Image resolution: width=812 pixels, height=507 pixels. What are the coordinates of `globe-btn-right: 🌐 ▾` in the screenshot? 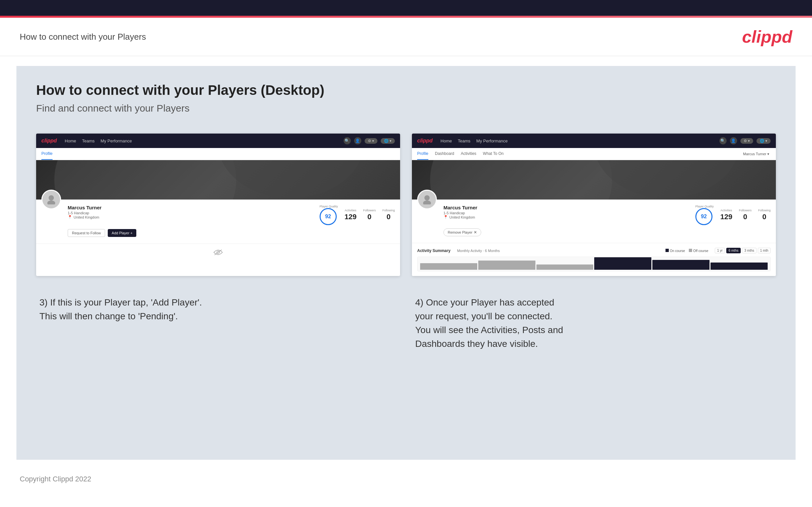 It's located at (764, 141).